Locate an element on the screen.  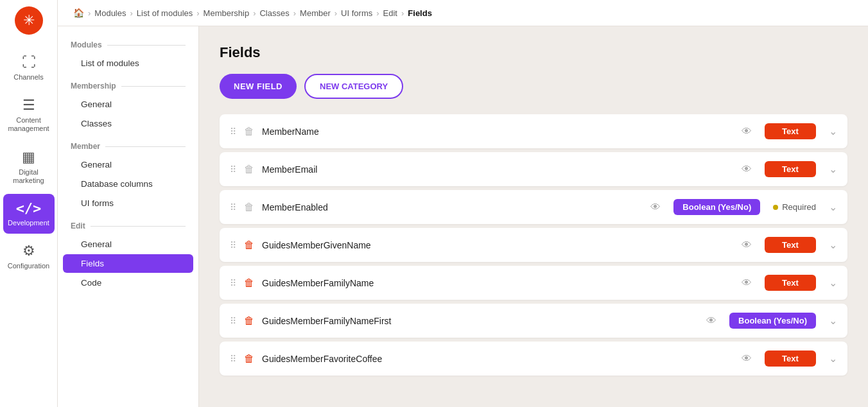
breadcrumb-fields: Fields is located at coordinates (420, 13).